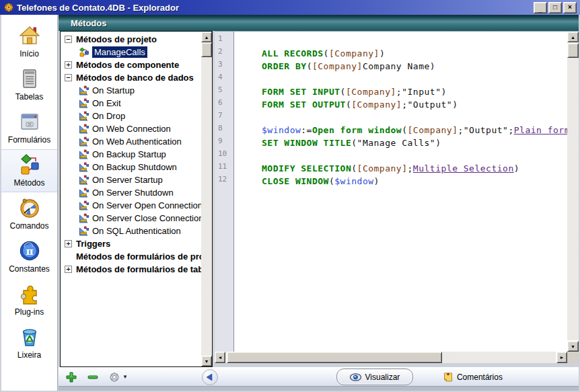 The width and height of the screenshot is (580, 392). Describe the element at coordinates (573, 192) in the screenshot. I see `editor-vertical-scrollbar: ▲ ▼` at that location.